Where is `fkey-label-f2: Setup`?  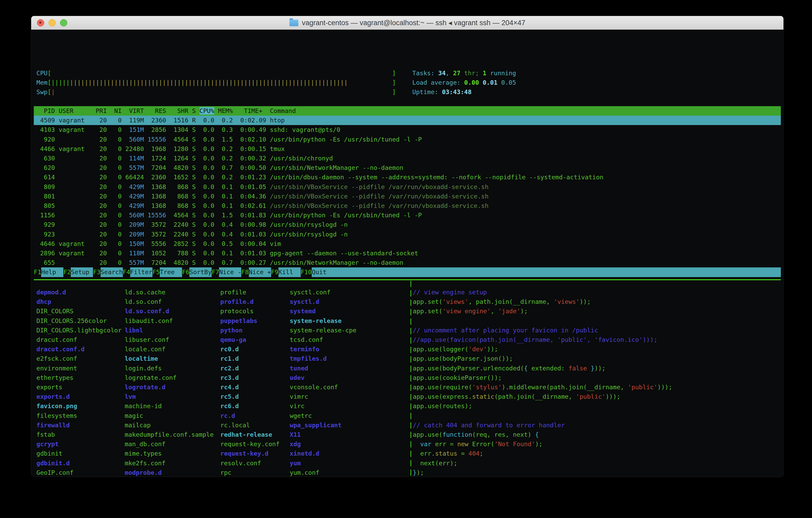 fkey-label-f2: Setup is located at coordinates (82, 272).